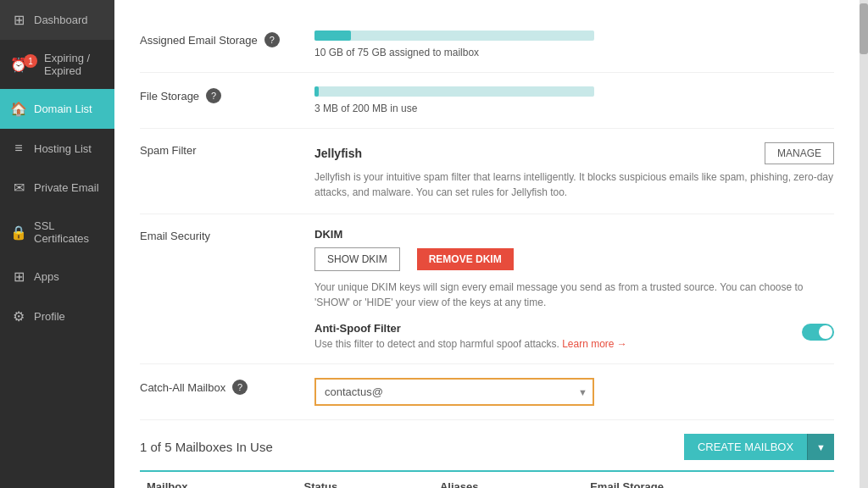  Describe the element at coordinates (454, 36) in the screenshot. I see `email-storage-progress-bar` at that location.